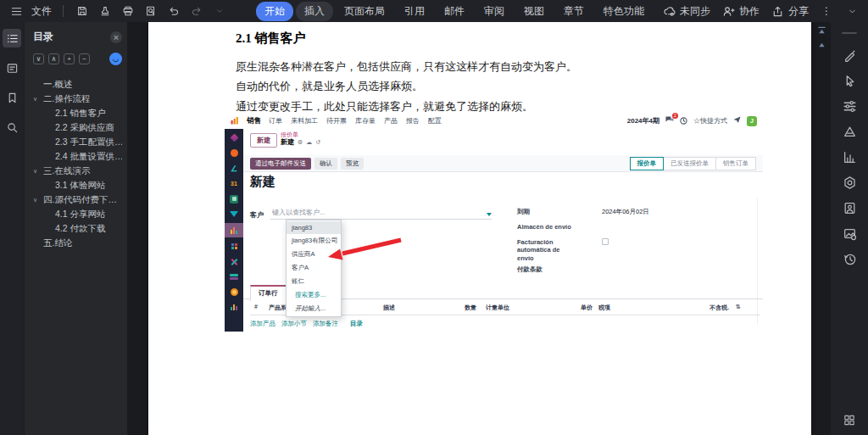  I want to click on odoo-menu-item: 订单, so click(275, 120).